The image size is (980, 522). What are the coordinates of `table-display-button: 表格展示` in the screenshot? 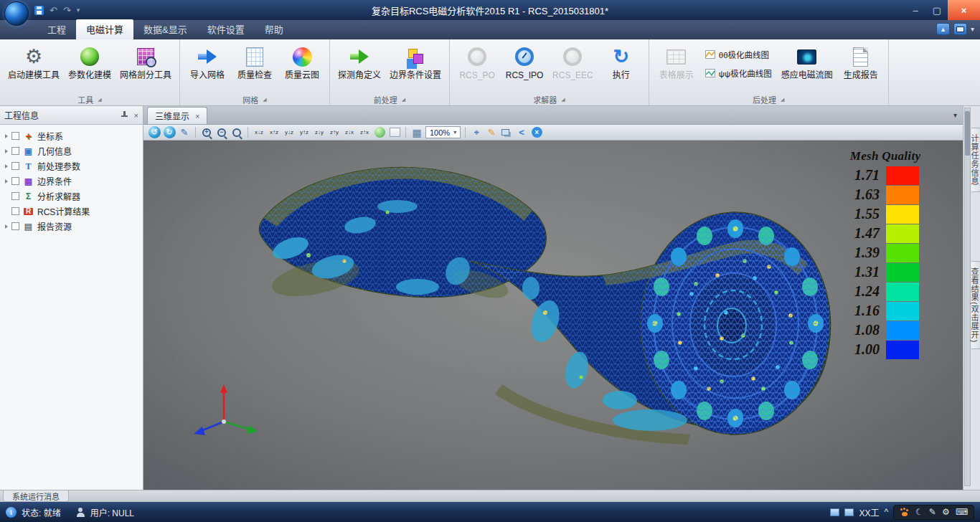 It's located at (677, 67).